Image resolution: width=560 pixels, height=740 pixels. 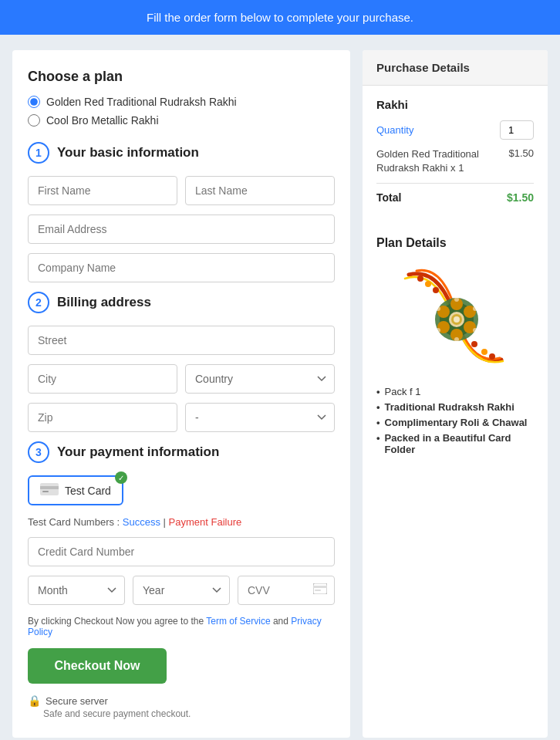 I want to click on plan-options: Golden Red Traditional Rudraksh Rakhi Co…, so click(x=181, y=111).